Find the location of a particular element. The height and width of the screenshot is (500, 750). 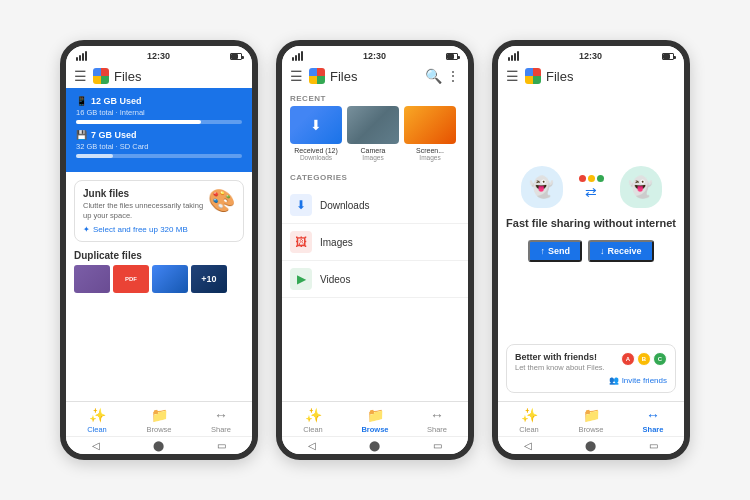

app-bar-3: ☰ Files is located at coordinates (591, 76).